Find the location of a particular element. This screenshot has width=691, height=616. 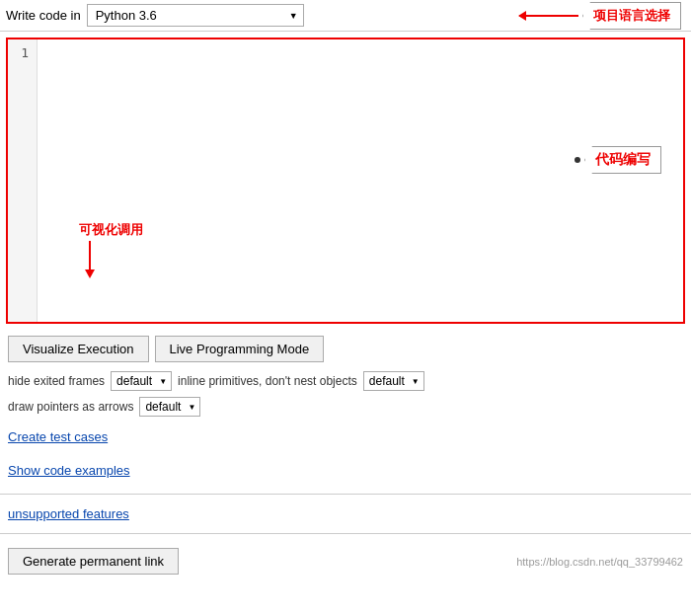

option-1-label: hide exited frames is located at coordinates (56, 381).